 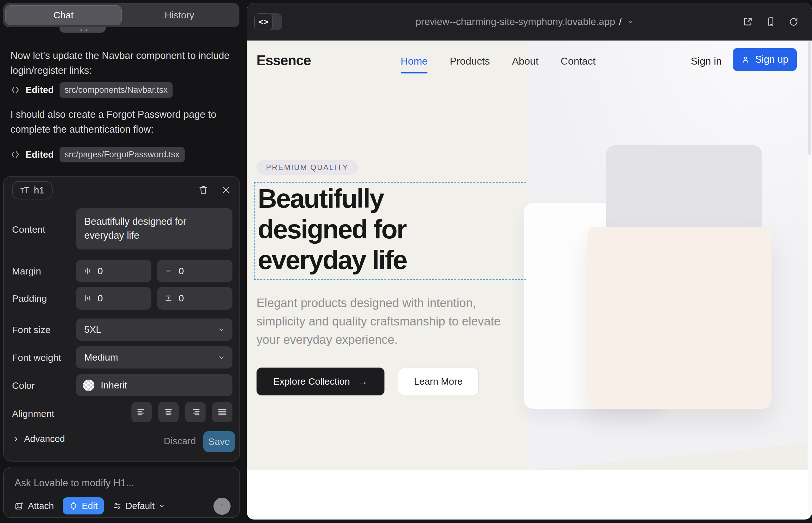 What do you see at coordinates (23, 386) in the screenshot?
I see `color-field-label: Color` at bounding box center [23, 386].